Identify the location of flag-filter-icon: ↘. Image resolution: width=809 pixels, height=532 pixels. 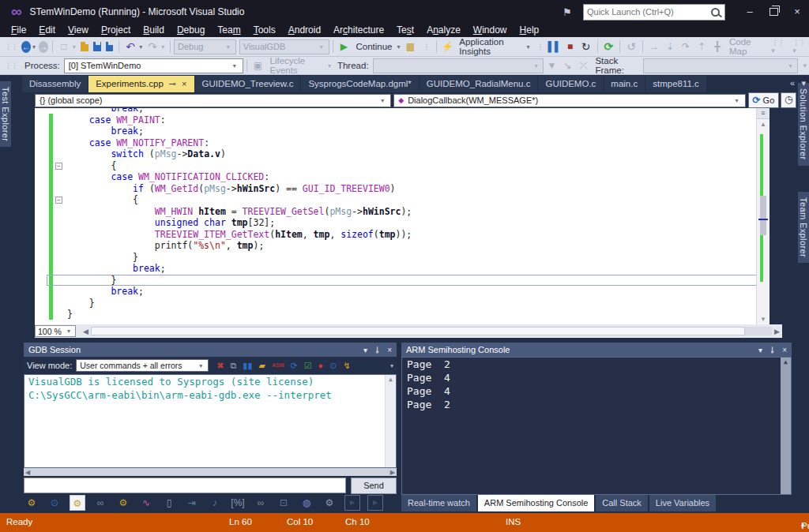
(567, 66).